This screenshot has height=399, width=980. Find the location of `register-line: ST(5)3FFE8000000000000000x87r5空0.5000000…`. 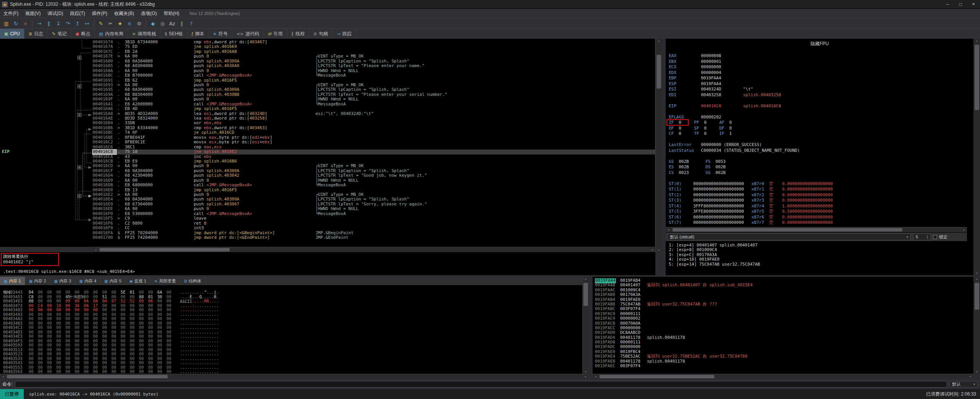

register-line: ST(5)3FFE8000000000000000x87r5空0.5000000… is located at coordinates (820, 212).